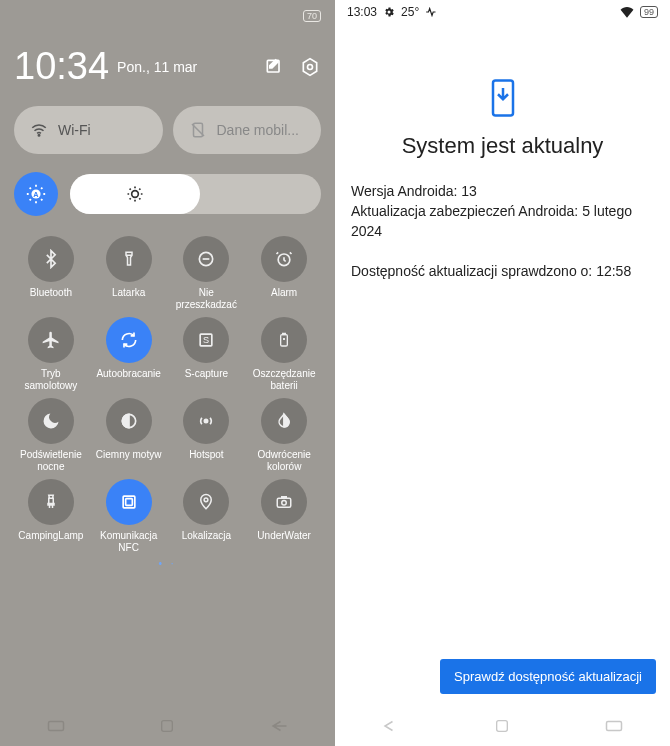  What do you see at coordinates (206, 502) in the screenshot?
I see `tile-location` at bounding box center [206, 502].